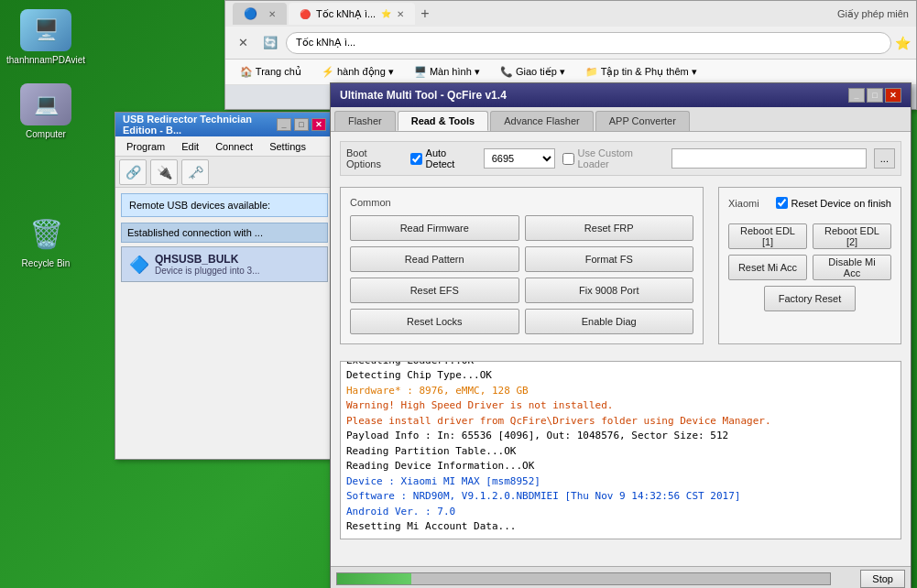 Image resolution: width=917 pixels, height=588 pixels. Describe the element at coordinates (542, 121) in the screenshot. I see `tab-advance-flasher: Advance Flasher` at that location.